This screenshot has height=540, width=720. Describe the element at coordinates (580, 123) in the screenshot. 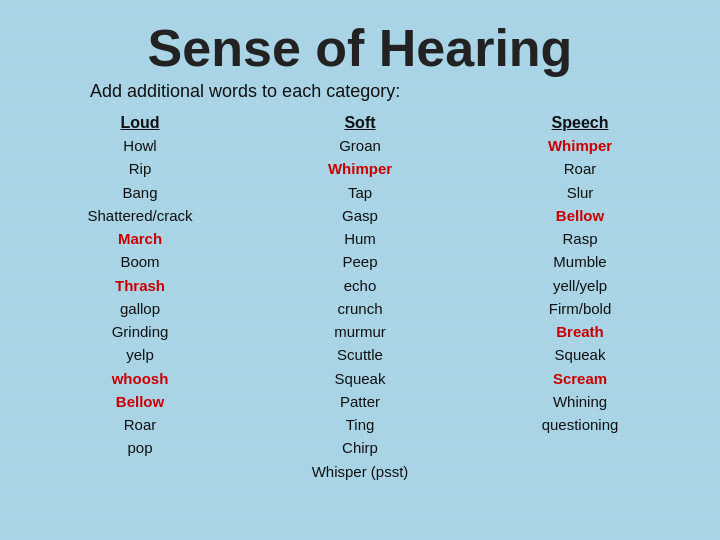

I see `column-header-2: Speech` at that location.